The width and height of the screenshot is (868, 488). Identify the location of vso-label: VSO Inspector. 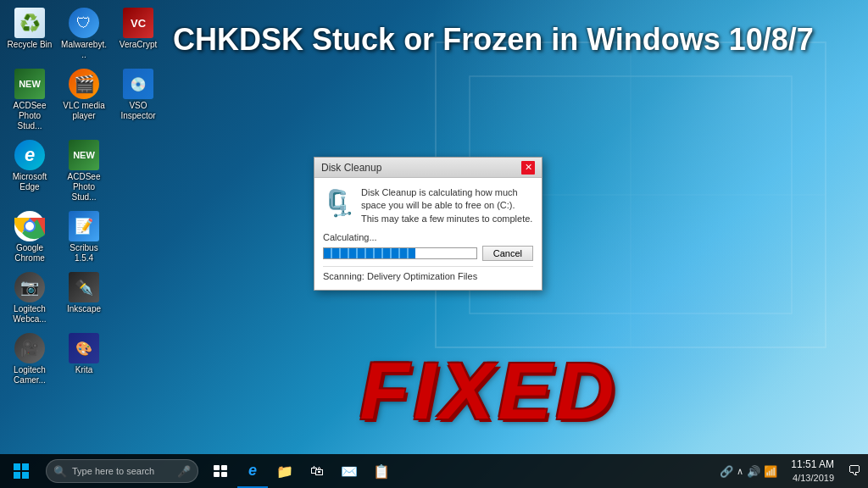
(138, 111).